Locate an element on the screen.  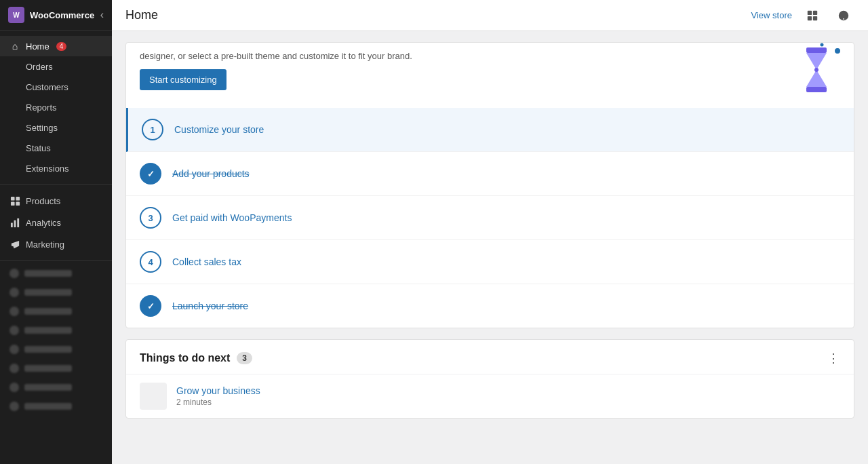
sidebar-item-status: Status is located at coordinates (56, 148).